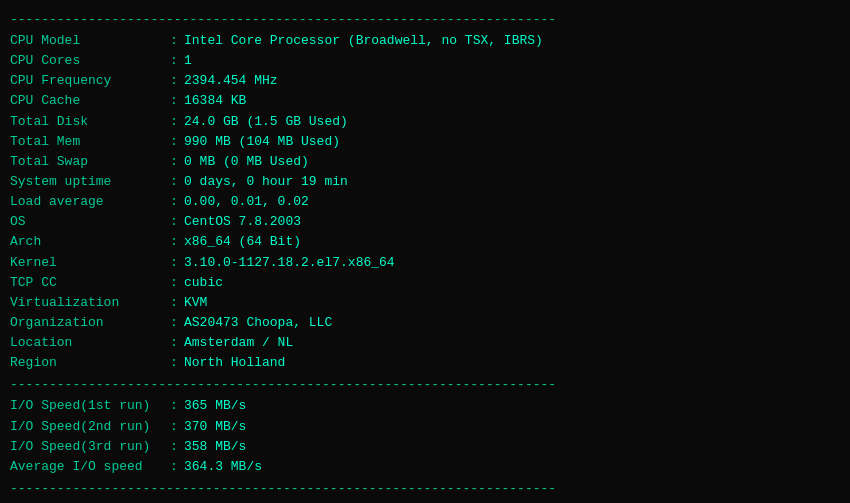  What do you see at coordinates (90, 363) in the screenshot?
I see `region-label: Region` at bounding box center [90, 363].